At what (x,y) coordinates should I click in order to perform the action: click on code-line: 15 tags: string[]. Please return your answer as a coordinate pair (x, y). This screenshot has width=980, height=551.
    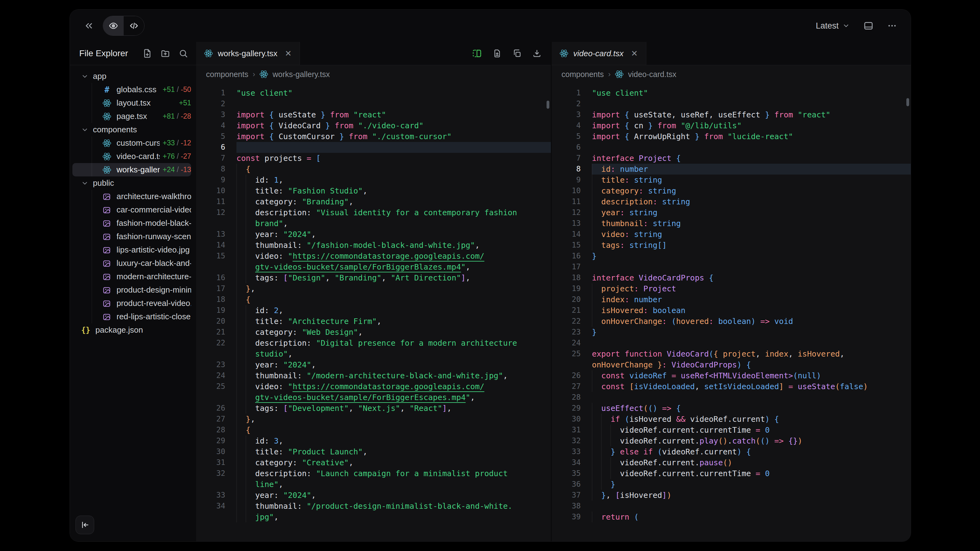
    Looking at the image, I should click on (731, 245).